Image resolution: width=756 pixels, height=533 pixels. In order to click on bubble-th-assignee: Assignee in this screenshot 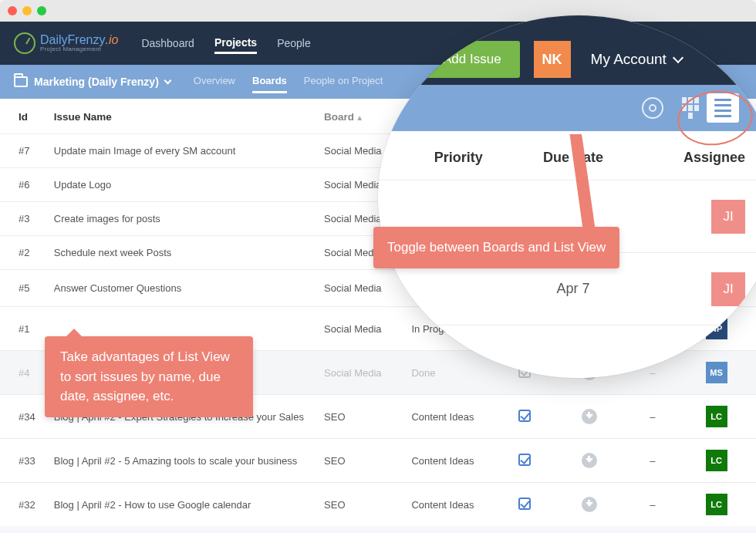, I will do `click(688, 157)`.